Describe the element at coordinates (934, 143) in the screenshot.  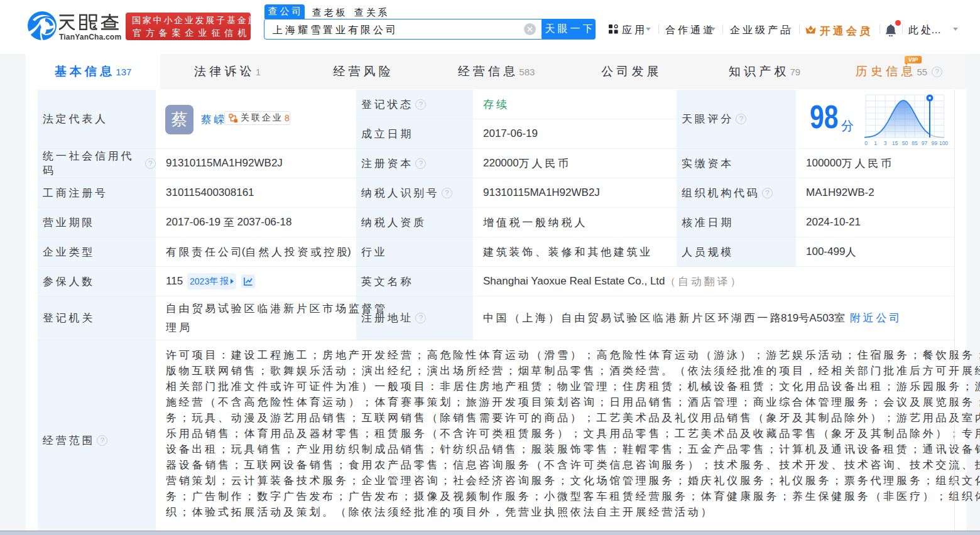
I see `svg-text: 99` at that location.